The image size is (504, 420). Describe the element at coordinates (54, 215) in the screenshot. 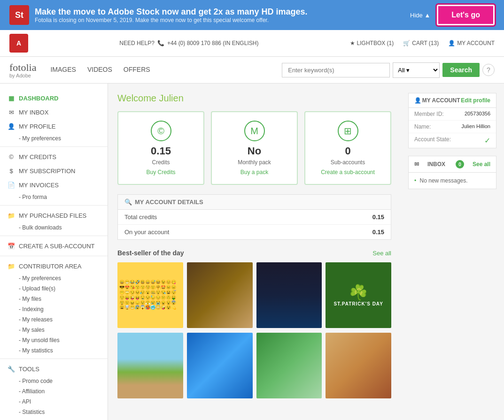

I see `sidebar-item-purchased: 📁 MY PURCHASED FILES` at that location.